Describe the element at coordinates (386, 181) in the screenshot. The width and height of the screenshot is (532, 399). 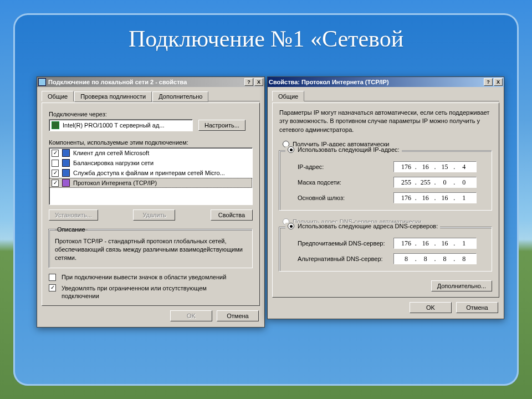
I see `ip-manual-group: Использовать следующий IP-адрес: IP-адре…` at that location.